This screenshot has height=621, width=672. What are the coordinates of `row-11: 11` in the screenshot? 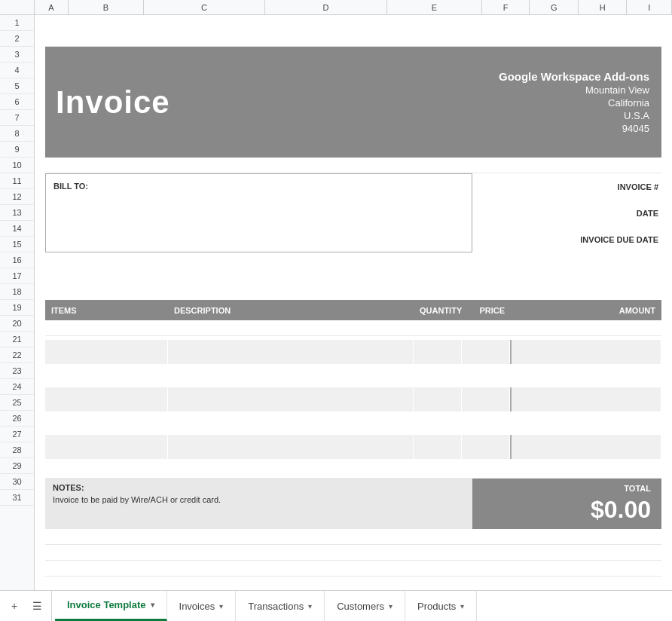 It's located at (17, 181).